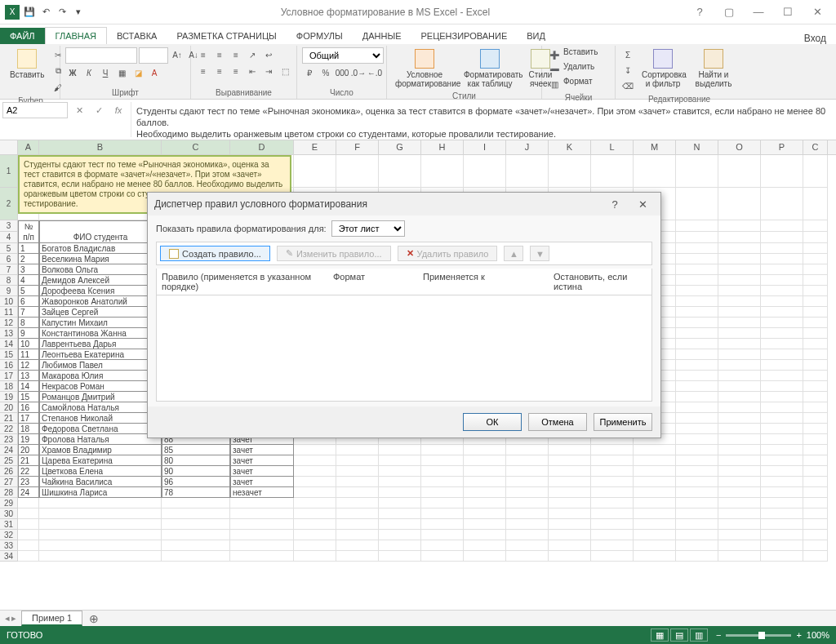 Image resolution: width=836 pixels, height=644 pixels. I want to click on tab-formulas: ФОРМУЛЫ, so click(320, 36).